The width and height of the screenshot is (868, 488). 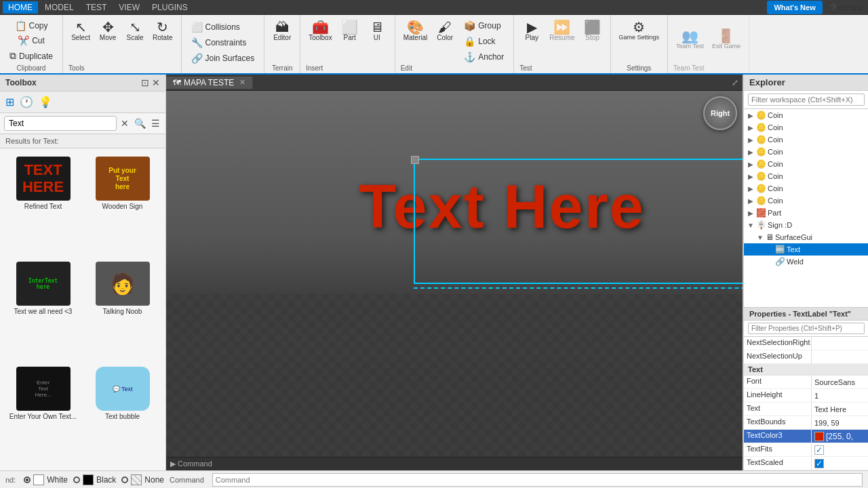 I want to click on tree-item-part1: ▶🧱Part, so click(x=806, y=213).